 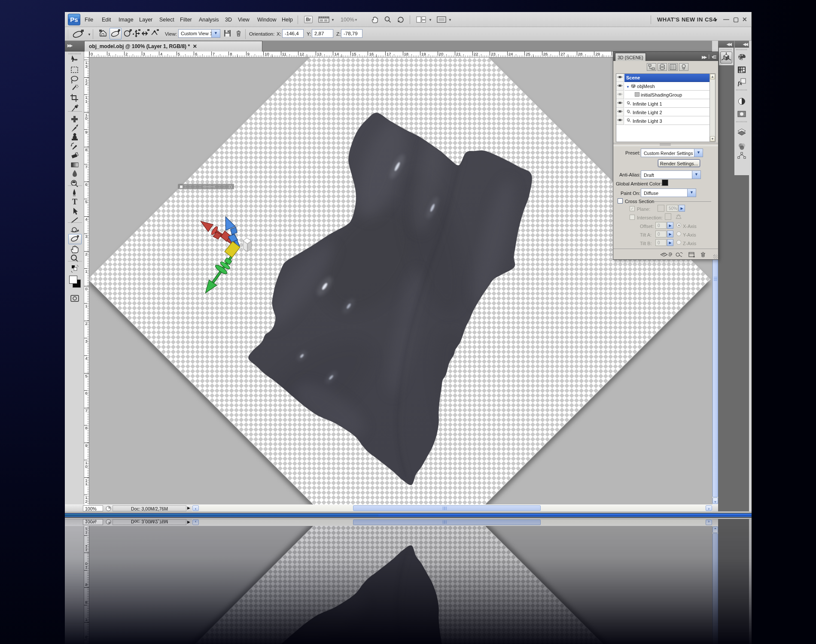 What do you see at coordinates (740, 83) in the screenshot?
I see `svg-text: fx` at bounding box center [740, 83].